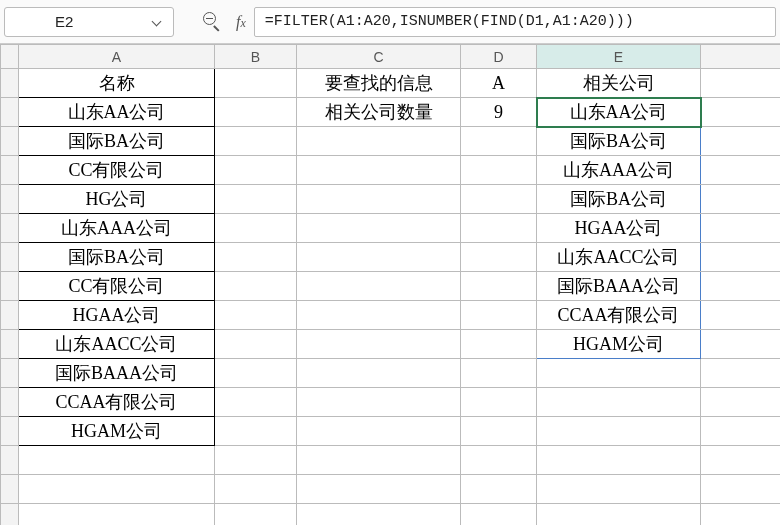 The width and height of the screenshot is (780, 525). I want to click on cell-D1: A, so click(499, 84).